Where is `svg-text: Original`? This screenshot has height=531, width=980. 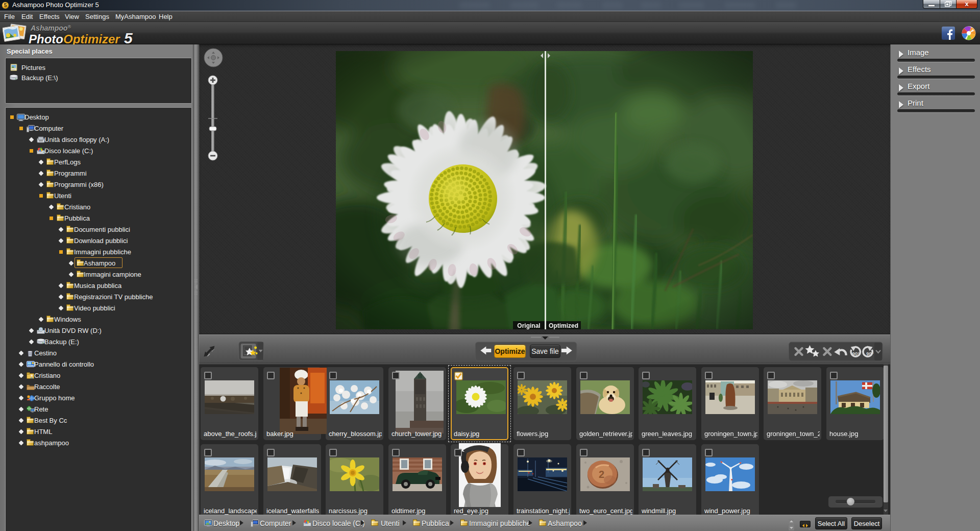
svg-text: Original is located at coordinates (529, 326).